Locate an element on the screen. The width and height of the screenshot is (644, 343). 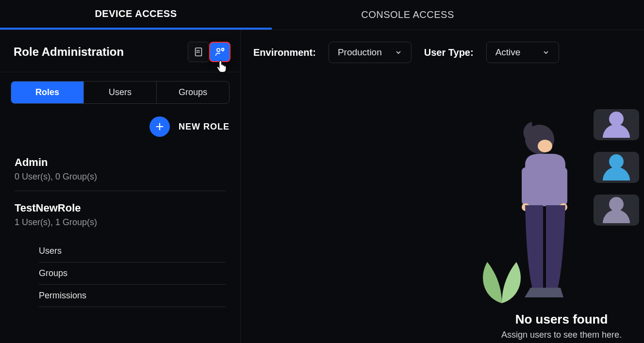
segment-roles: Roles is located at coordinates (48, 92).